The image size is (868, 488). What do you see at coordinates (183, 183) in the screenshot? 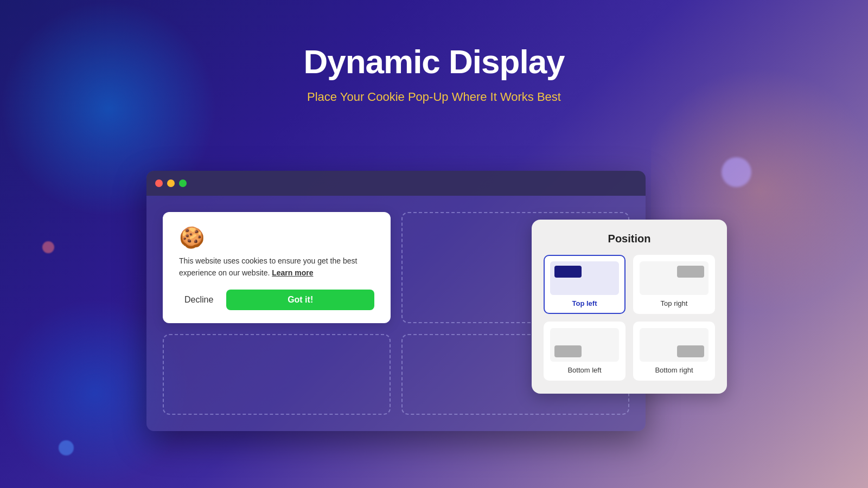
I see `traffic-light-green` at bounding box center [183, 183].